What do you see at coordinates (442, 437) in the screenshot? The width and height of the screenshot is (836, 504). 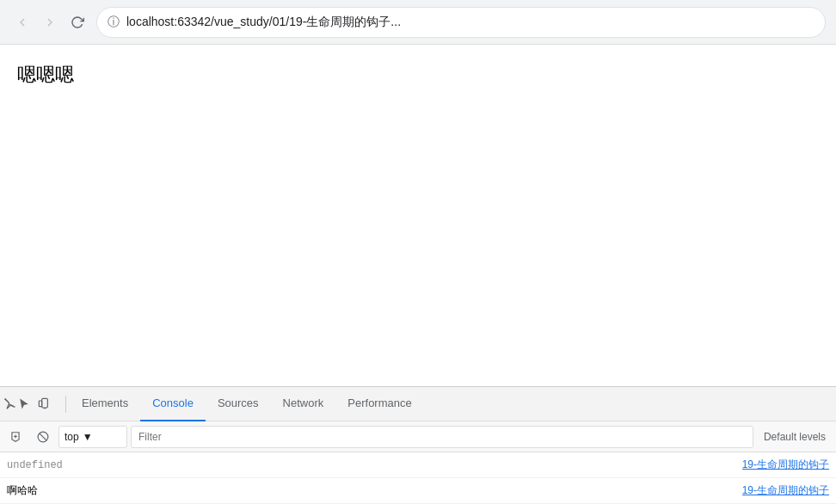 I see `console-filter-input` at bounding box center [442, 437].